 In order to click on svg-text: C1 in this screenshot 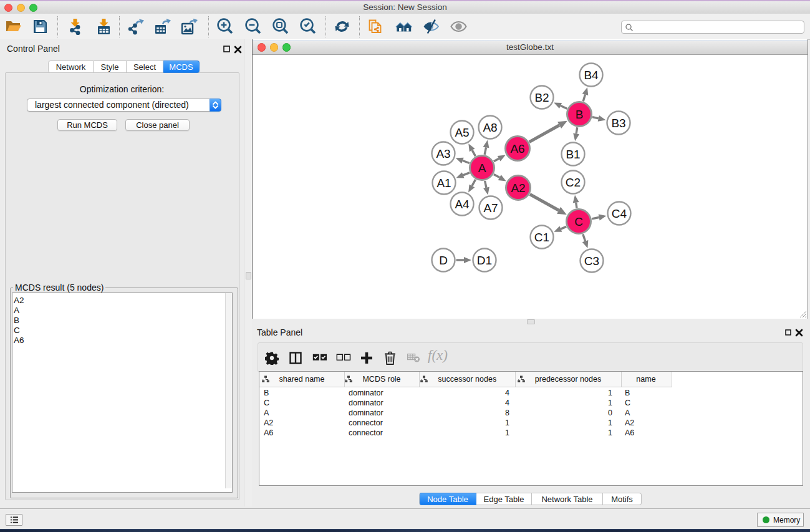, I will do `click(542, 237)`.